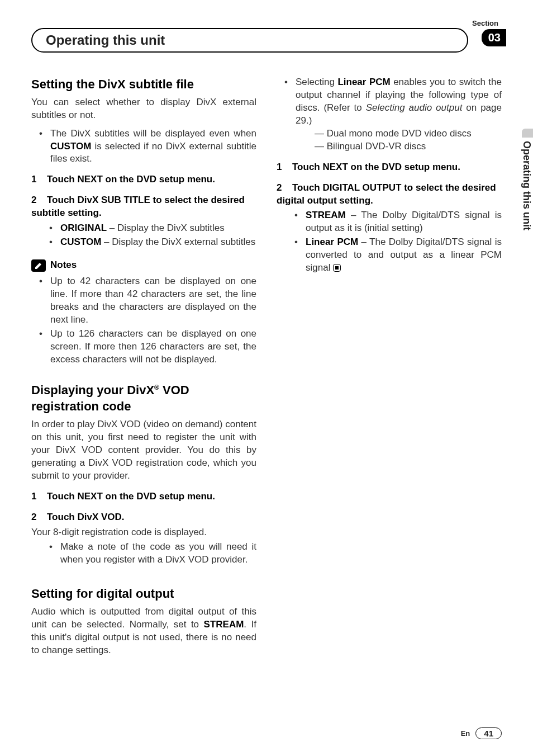 This screenshot has width=533, height=756. I want to click on step-2: 2Touch DivX VOD., so click(144, 518).